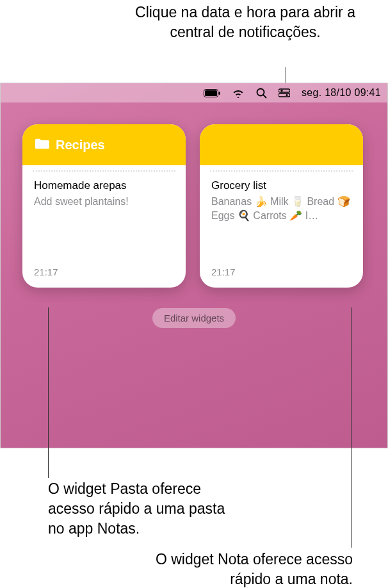 The width and height of the screenshot is (388, 588). What do you see at coordinates (282, 209) in the screenshot?
I see `note-preview: Bananas 🍌 Milk 🥛 Bread 🍞 Eggs 🍳 Carrots …` at bounding box center [282, 209].